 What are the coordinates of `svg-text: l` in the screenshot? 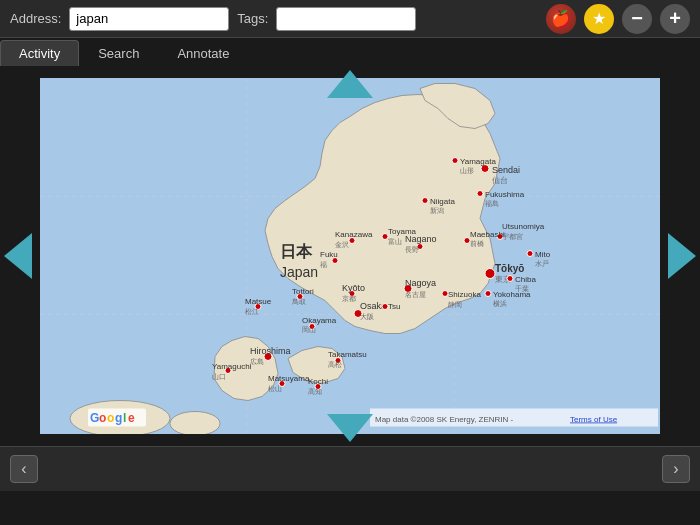 It's located at (124, 418).